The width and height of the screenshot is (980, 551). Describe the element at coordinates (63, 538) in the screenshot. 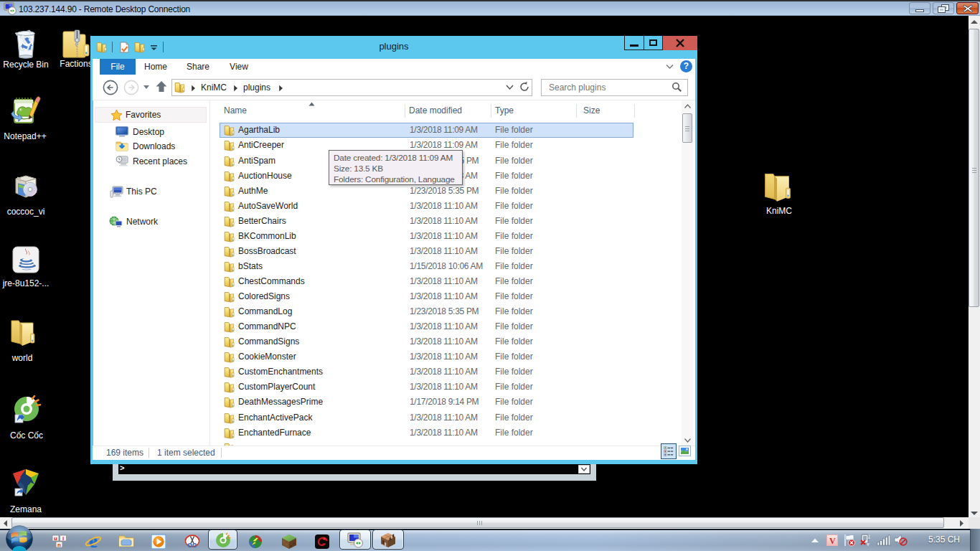

I see `svg-text: i` at that location.